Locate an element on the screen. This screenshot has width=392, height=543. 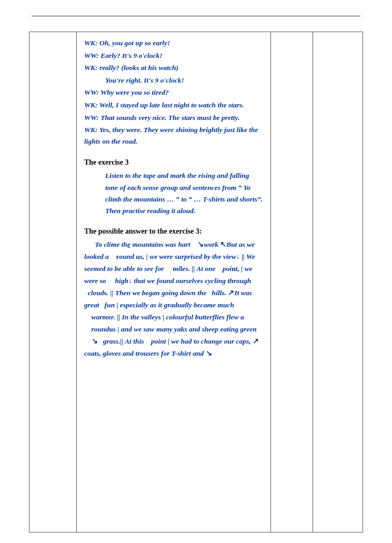
left-margin-column is located at coordinates (53, 282).